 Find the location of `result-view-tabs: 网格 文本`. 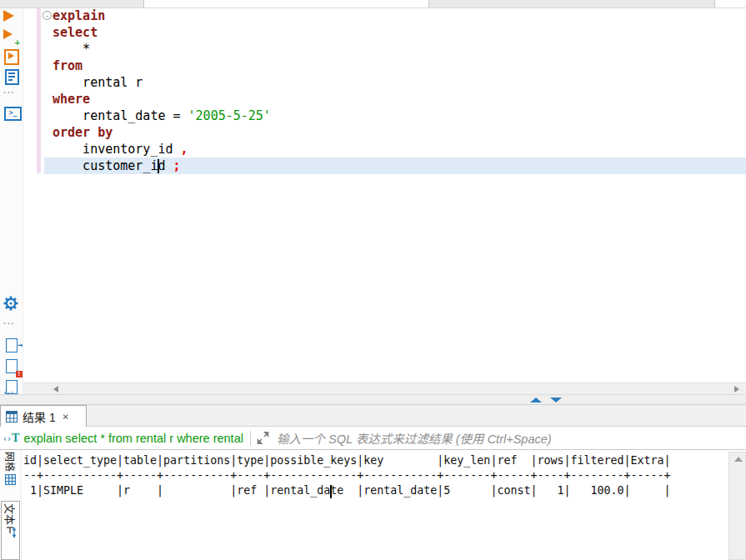

result-view-tabs: 网格 文本 is located at coordinates (11, 505).